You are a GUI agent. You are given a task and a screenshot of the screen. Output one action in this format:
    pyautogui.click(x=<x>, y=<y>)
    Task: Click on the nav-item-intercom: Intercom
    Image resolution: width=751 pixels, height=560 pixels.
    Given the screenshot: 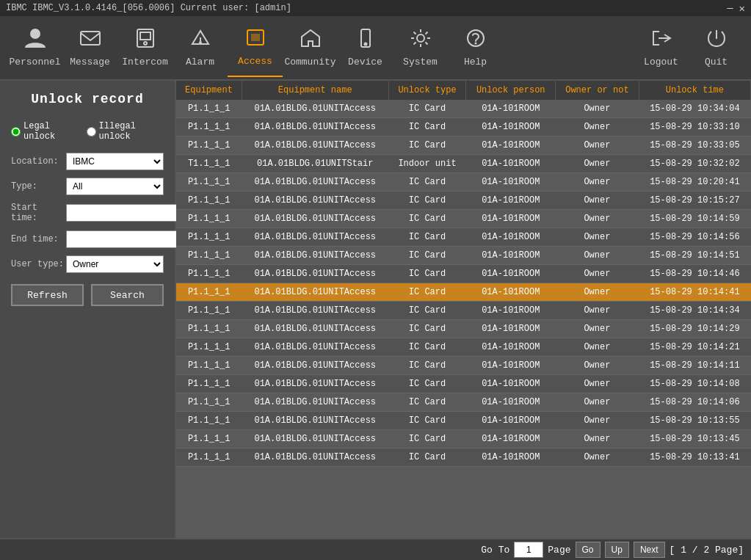 What is the action you would take?
    pyautogui.click(x=145, y=48)
    